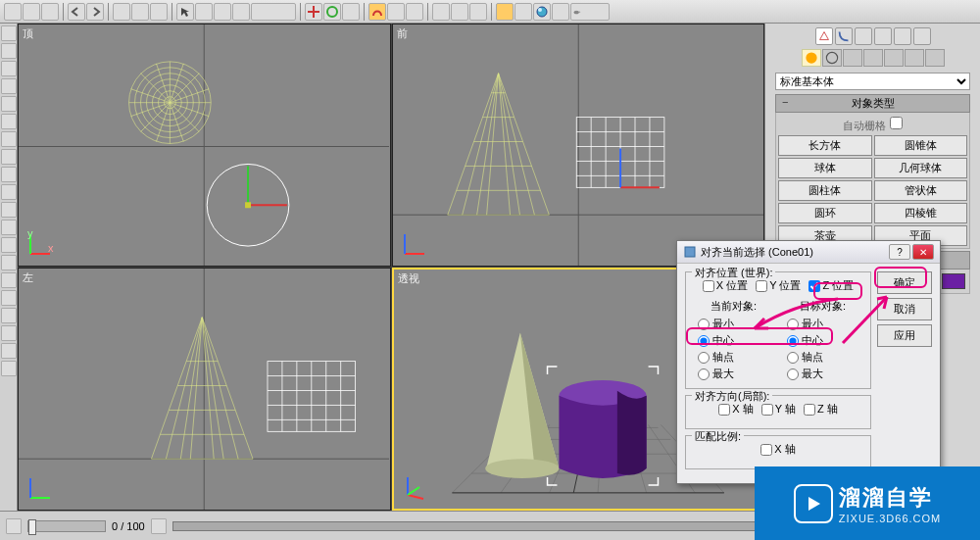 The height and width of the screenshot is (540, 980). What do you see at coordinates (122, 12) in the screenshot?
I see `link-icon` at bounding box center [122, 12].